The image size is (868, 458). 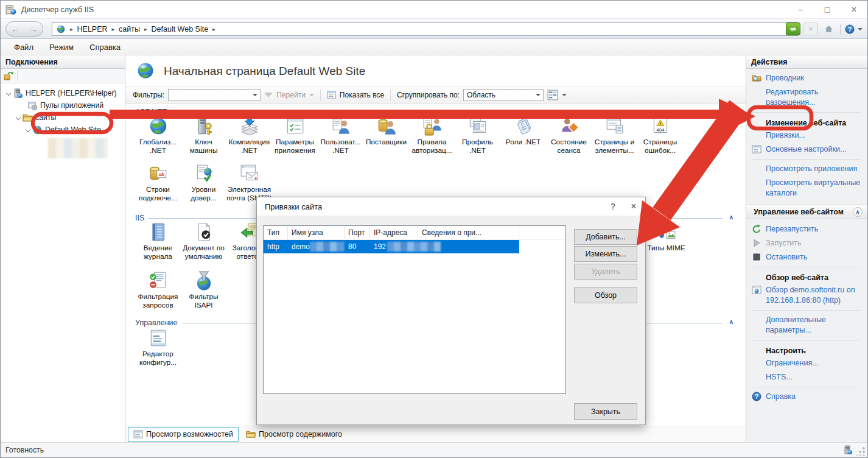 What do you see at coordinates (63, 118) in the screenshot?
I see `tree-item-sites: сайты` at bounding box center [63, 118].